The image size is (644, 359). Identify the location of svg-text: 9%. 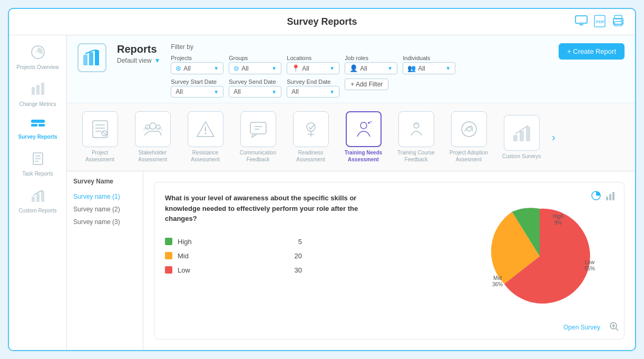
(559, 222).